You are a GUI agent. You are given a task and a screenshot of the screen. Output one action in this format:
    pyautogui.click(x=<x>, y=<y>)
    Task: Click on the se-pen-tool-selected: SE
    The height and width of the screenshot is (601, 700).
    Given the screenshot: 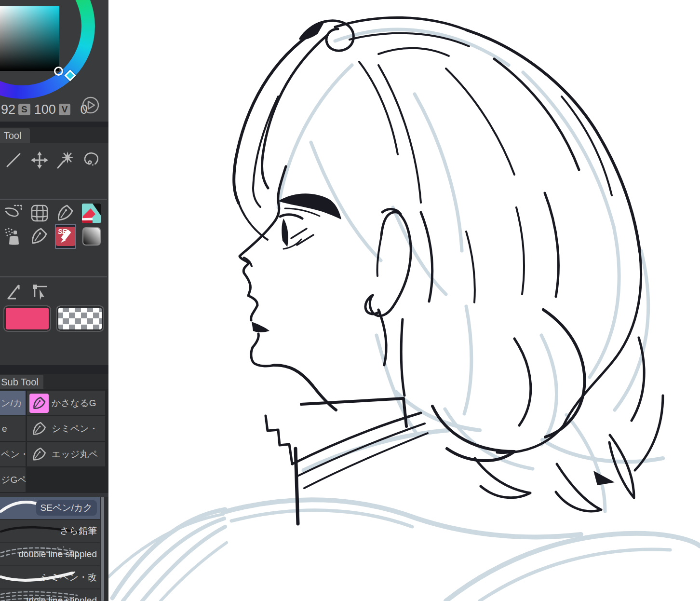 What is the action you would take?
    pyautogui.click(x=66, y=236)
    